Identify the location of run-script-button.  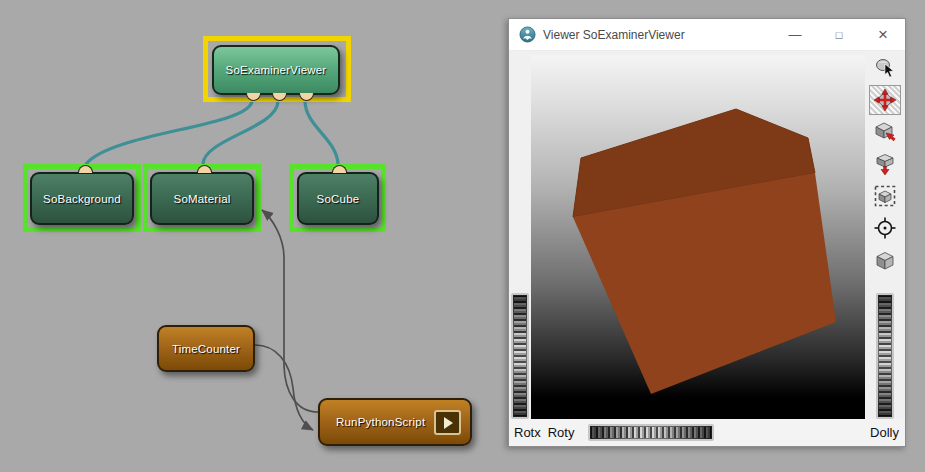
(448, 422).